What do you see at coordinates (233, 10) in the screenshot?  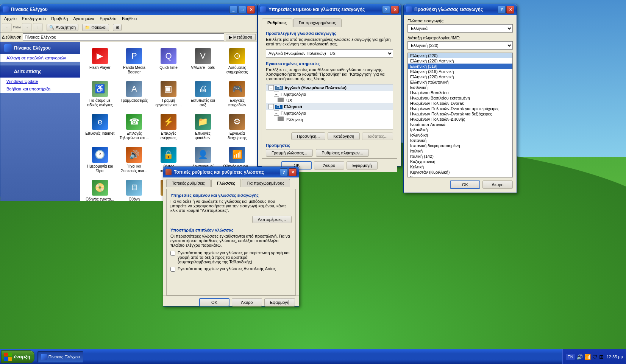 I see `minimize-button: _` at bounding box center [233, 10].